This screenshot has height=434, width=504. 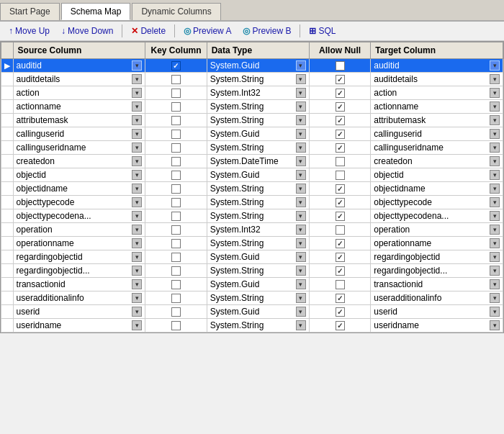 What do you see at coordinates (79, 216) in the screenshot?
I see `source-cell: objecttypecodena...▾` at bounding box center [79, 216].